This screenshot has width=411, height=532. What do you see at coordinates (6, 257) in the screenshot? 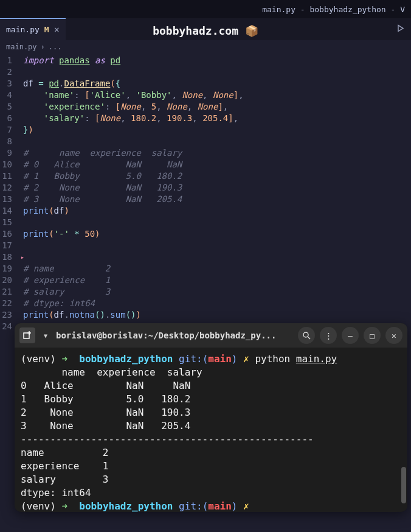
I see `line-number: 18` at bounding box center [6, 257].